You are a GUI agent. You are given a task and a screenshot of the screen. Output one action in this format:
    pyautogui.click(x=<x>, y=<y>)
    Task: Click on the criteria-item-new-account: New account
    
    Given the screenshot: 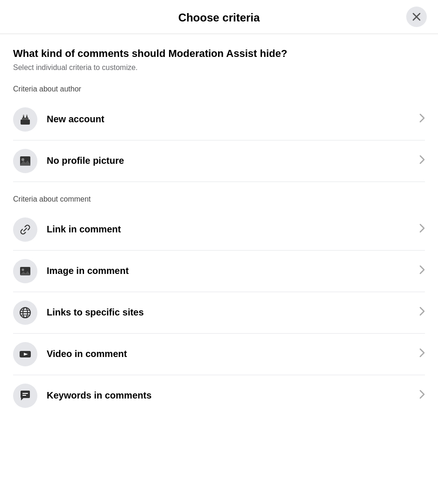 What is the action you would take?
    pyautogui.click(x=219, y=119)
    